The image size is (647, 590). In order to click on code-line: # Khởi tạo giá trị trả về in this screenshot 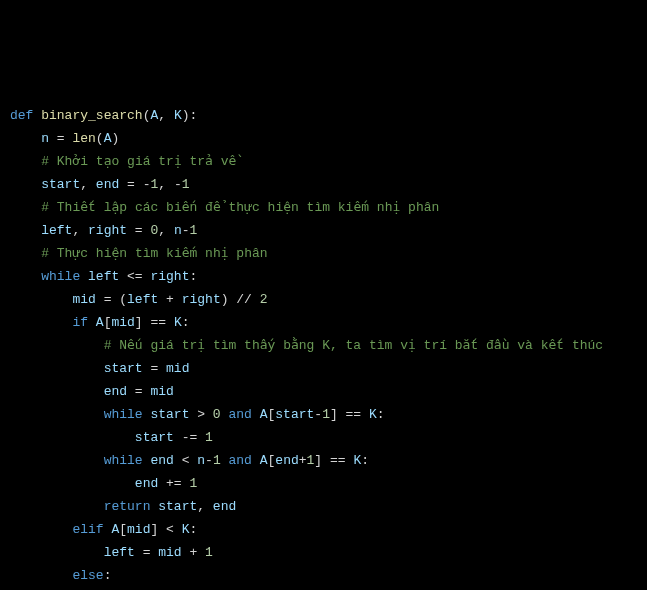, I will do `click(328, 162)`.